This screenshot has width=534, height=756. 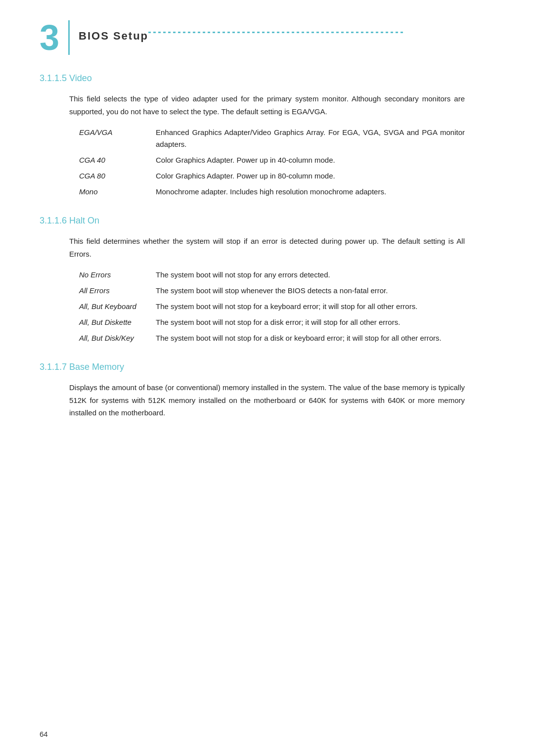 What do you see at coordinates (311, 307) in the screenshot?
I see `def-desc-but-keyboard: The system boot will not stop for a keyb…` at bounding box center [311, 307].